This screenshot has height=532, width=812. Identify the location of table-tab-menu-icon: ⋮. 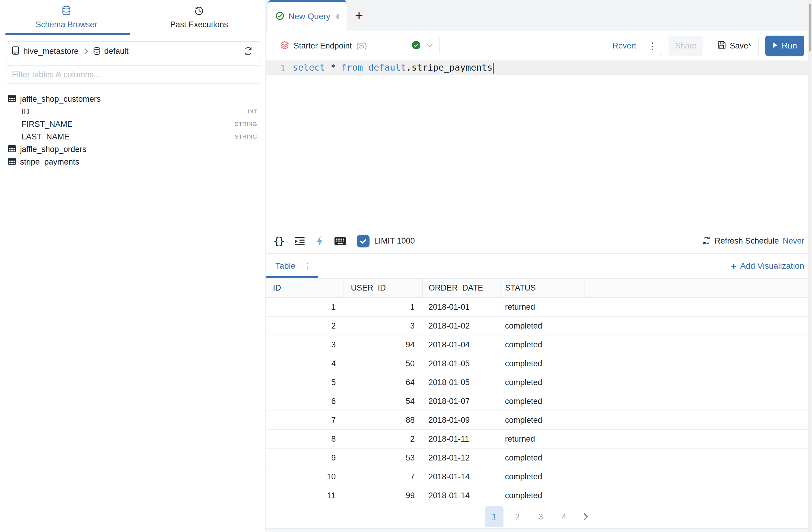
(308, 266).